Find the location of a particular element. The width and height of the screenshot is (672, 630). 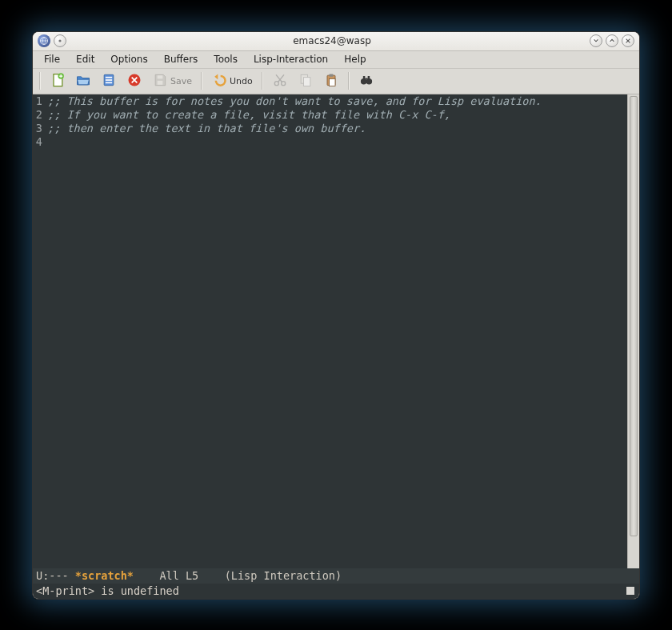

modeline-position: All L5 is located at coordinates (179, 576).